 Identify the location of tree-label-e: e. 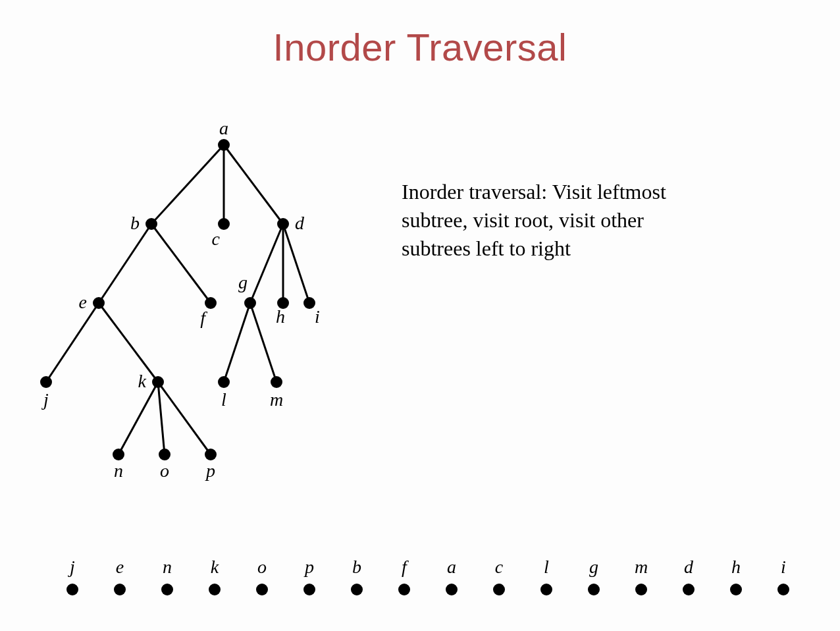
(83, 302).